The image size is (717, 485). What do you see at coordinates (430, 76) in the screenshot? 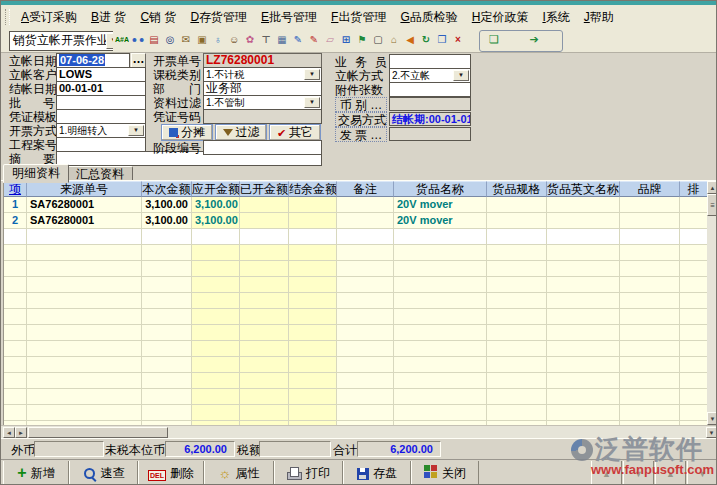
I see `account-mode-combo: 2.不立帐 ▼` at bounding box center [430, 76].